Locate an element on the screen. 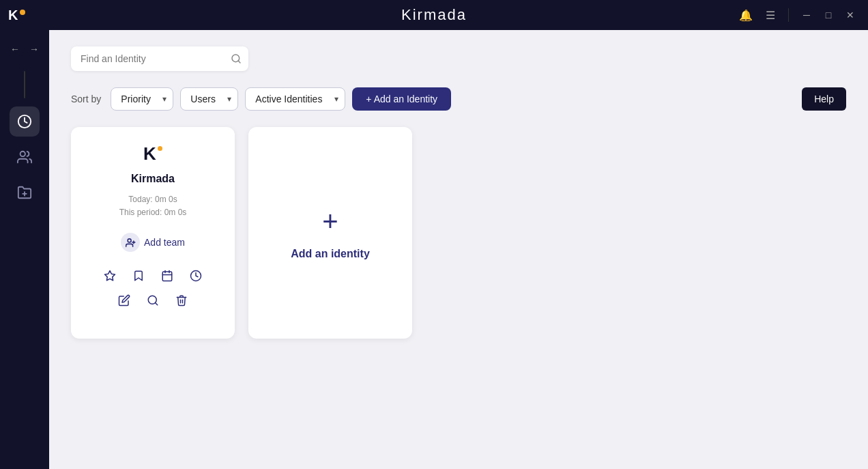 Image resolution: width=868 pixels, height=469 pixels. users-select-wrapper: Users is located at coordinates (209, 99).